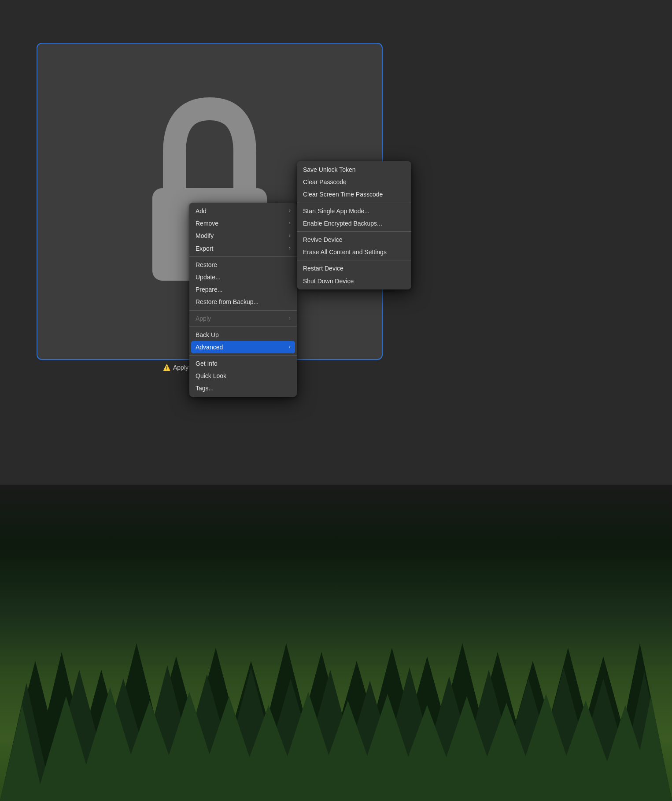 The width and height of the screenshot is (672, 801). Describe the element at coordinates (343, 194) in the screenshot. I see `submenu-item-clear-screen-time-passcode-label: Clear Screen Time Passcode` at that location.